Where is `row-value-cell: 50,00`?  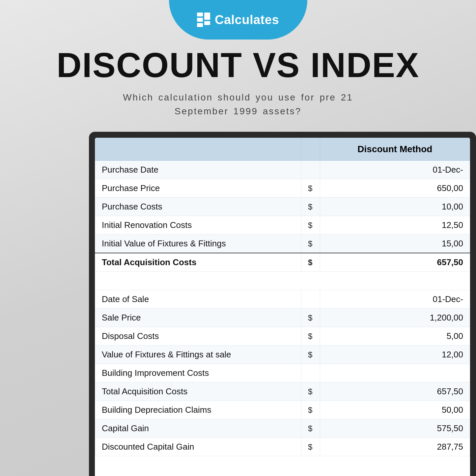 row-value-cell: 50,00 is located at coordinates (395, 410).